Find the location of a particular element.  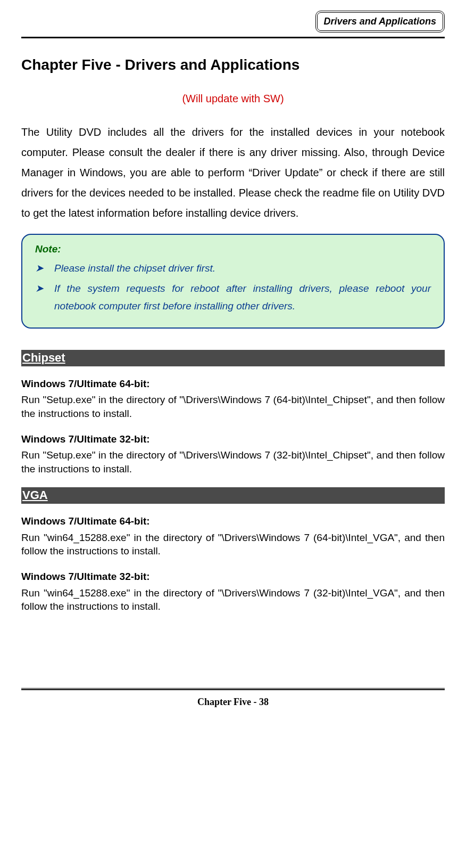

page-footer: Chapter Five - 38 is located at coordinates (233, 702).